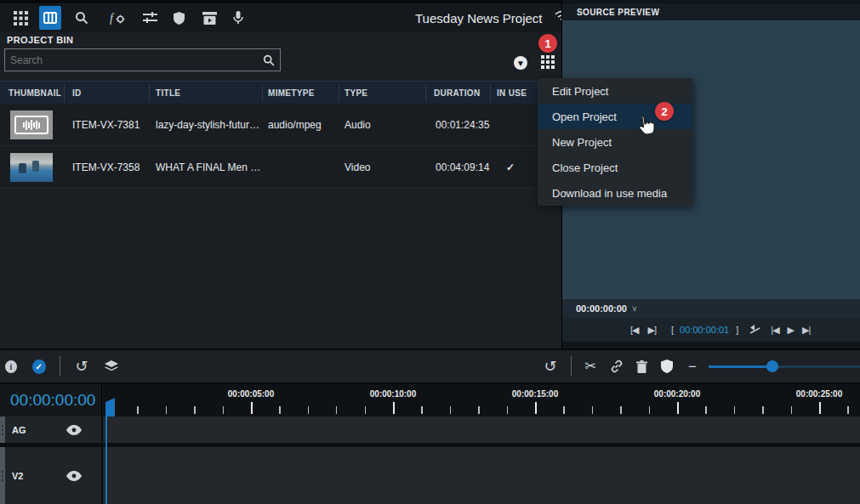 The height and width of the screenshot is (504, 860). I want to click on skip-to-end-button: ▶|, so click(806, 330).